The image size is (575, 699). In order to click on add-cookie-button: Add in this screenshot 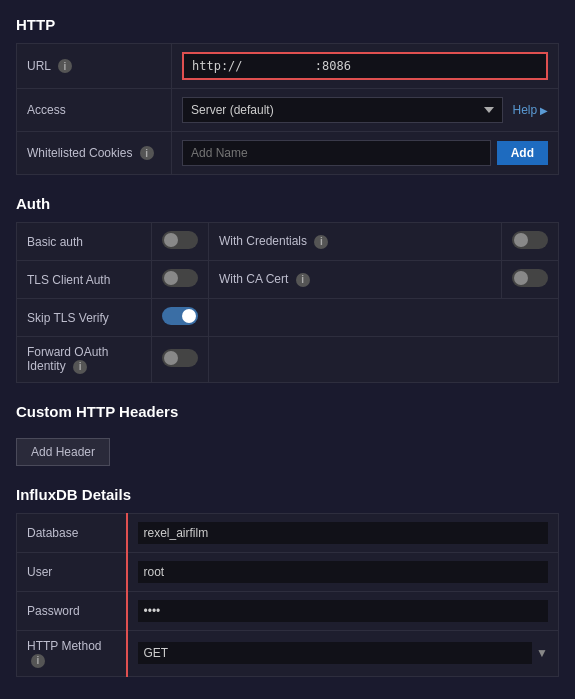, I will do `click(522, 153)`.